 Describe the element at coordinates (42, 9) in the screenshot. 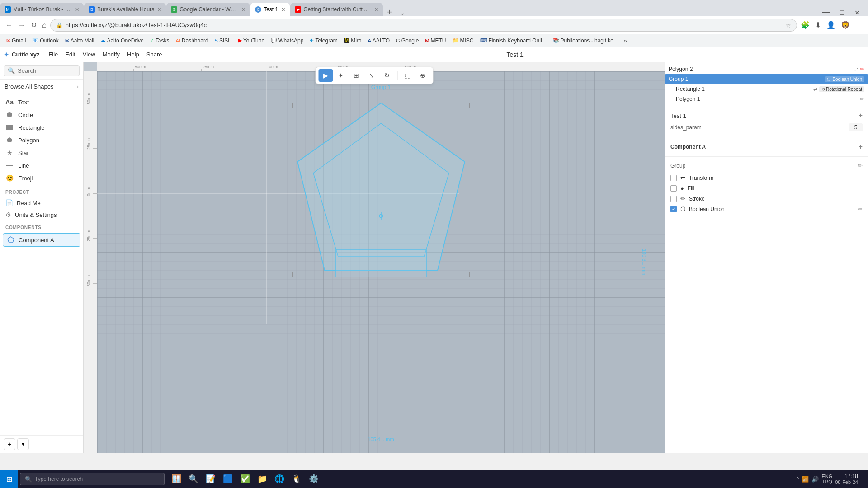

I see `tab-mail: M Mail - Türkoz Burak - Outlook ✕` at that location.